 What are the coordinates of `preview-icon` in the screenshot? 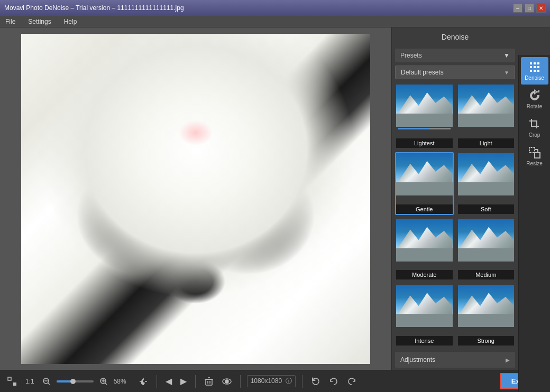 It's located at (227, 381).